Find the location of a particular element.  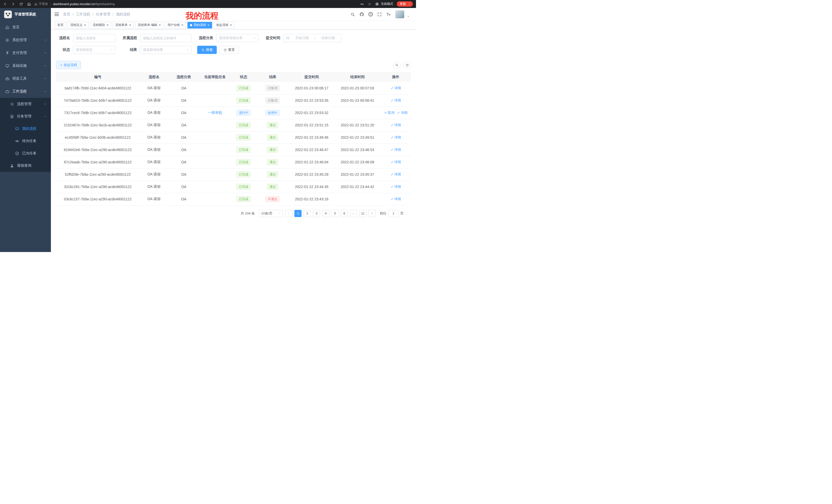

toolbox-icon is located at coordinates (7, 79).